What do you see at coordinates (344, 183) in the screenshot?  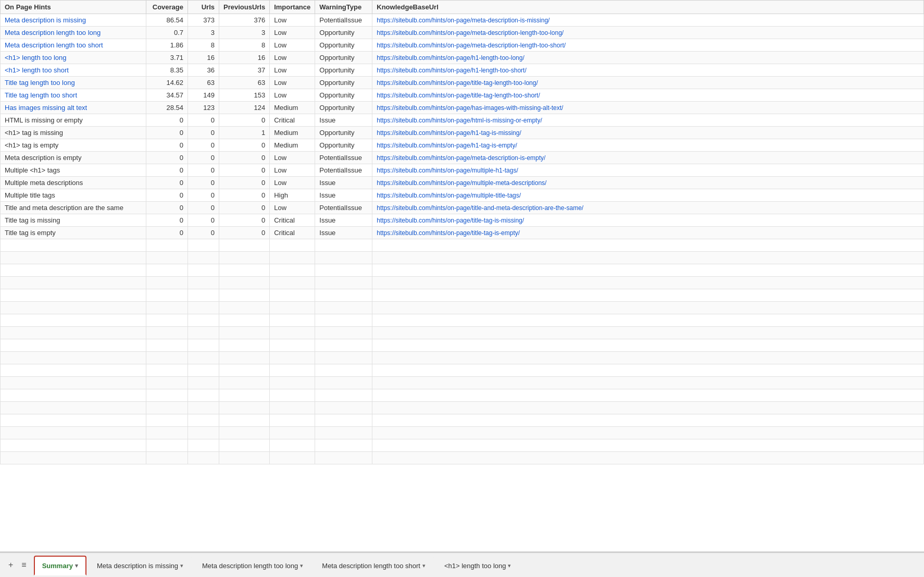 I see `cell-warningtype: Issue` at bounding box center [344, 183].